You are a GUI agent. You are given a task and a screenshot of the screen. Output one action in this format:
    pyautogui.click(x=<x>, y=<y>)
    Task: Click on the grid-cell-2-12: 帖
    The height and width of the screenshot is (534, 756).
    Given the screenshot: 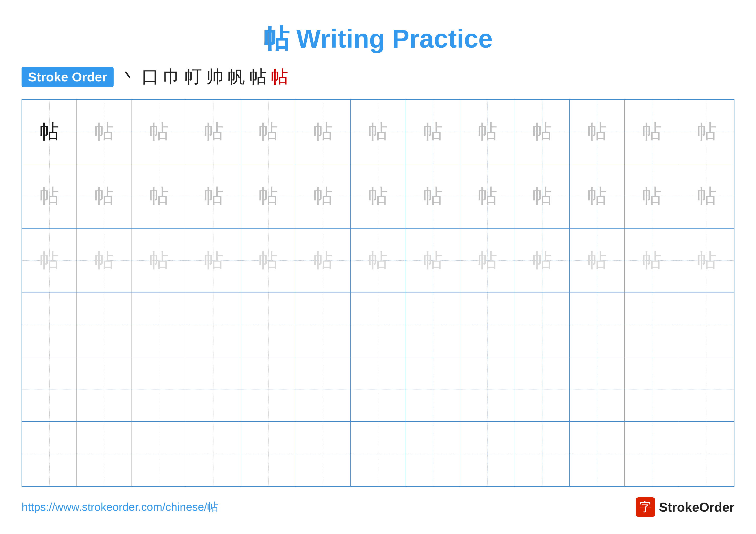 What is the action you would take?
    pyautogui.click(x=707, y=261)
    